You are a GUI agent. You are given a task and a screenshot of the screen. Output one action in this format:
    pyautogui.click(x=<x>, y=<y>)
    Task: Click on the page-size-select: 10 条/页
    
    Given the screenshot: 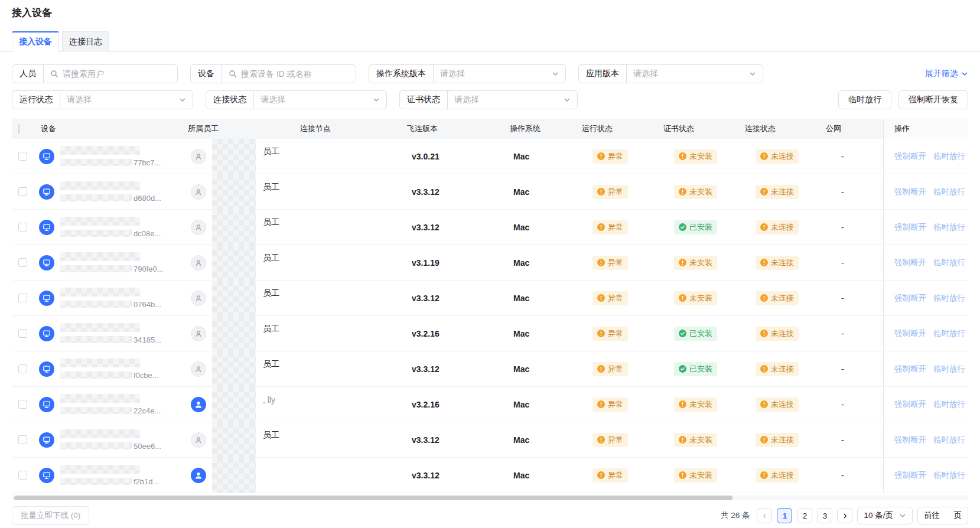 What is the action you would take?
    pyautogui.click(x=885, y=516)
    